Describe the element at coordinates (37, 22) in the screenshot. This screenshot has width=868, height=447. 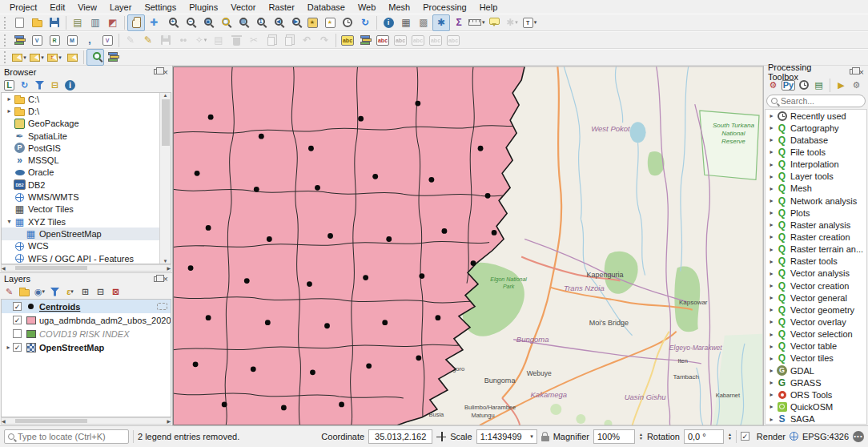
I see `open-project-button` at that location.